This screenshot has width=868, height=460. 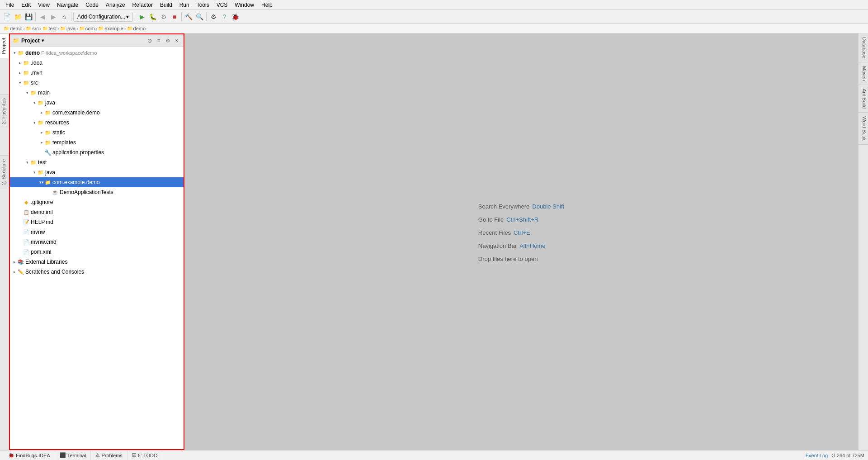 What do you see at coordinates (504, 206) in the screenshot?
I see `search-everywhere-label: Search Everywhere` at bounding box center [504, 206].